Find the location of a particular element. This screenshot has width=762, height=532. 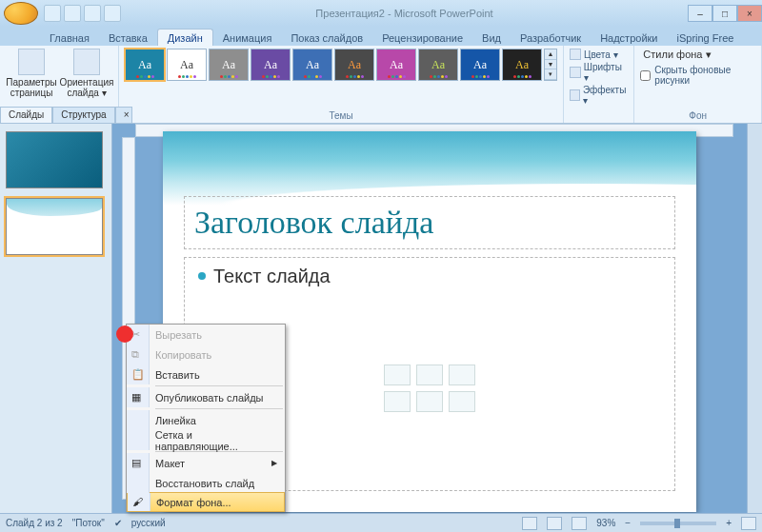

insert-table-icon is located at coordinates (397, 375).